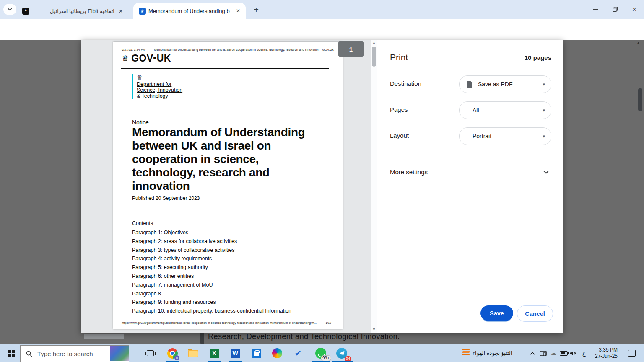  What do you see at coordinates (321, 353) in the screenshot?
I see `taskbar-whatsapp: 99+` at bounding box center [321, 353].